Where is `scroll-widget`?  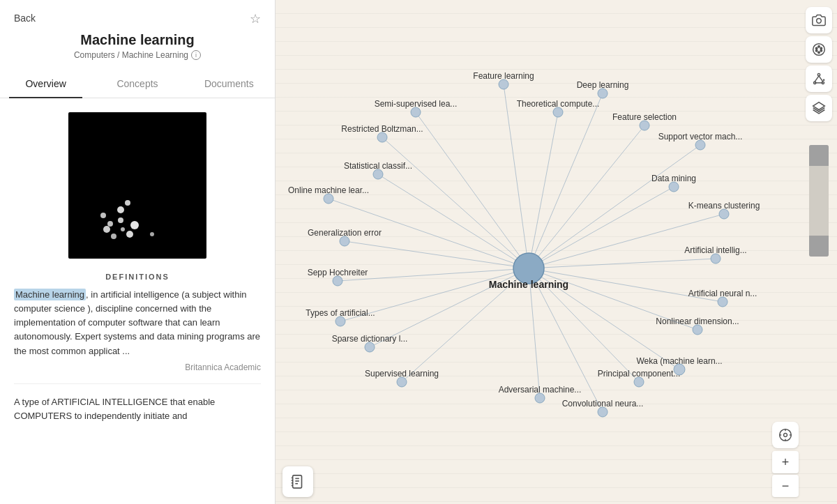
scroll-widget is located at coordinates (819, 201).